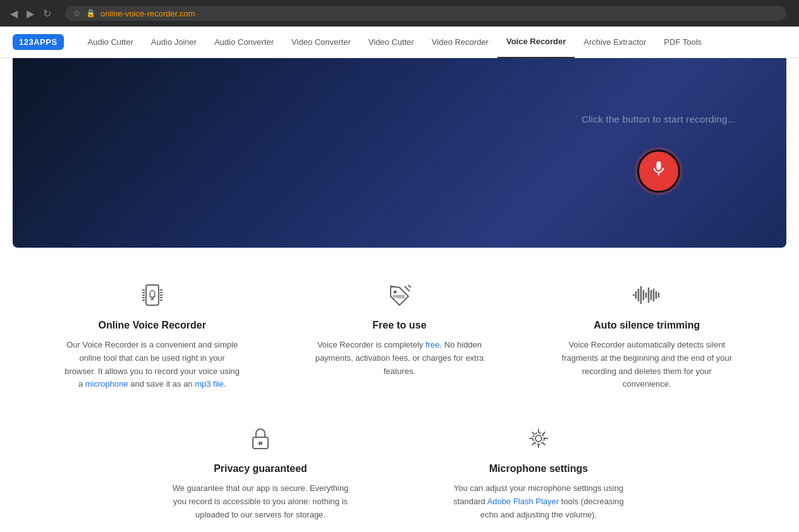 This screenshot has width=799, height=532. What do you see at coordinates (400, 325) in the screenshot?
I see `feature-title-free: Free to use` at bounding box center [400, 325].